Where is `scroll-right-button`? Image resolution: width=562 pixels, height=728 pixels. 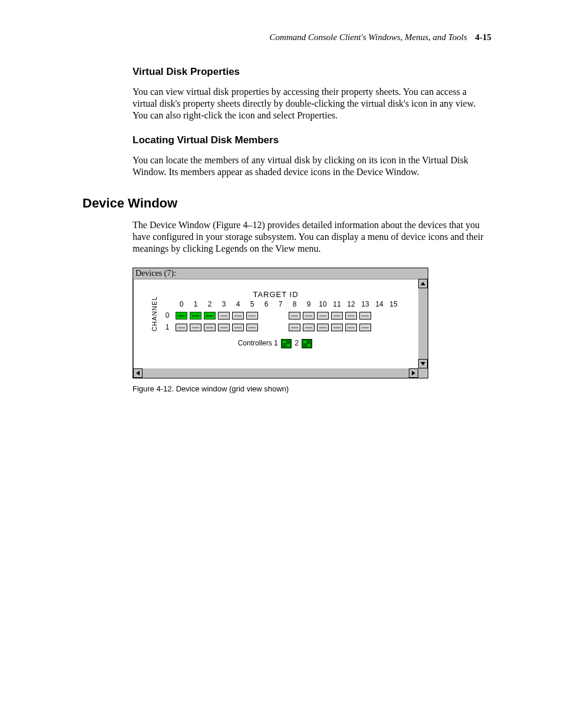
scroll-right-button is located at coordinates (414, 373).